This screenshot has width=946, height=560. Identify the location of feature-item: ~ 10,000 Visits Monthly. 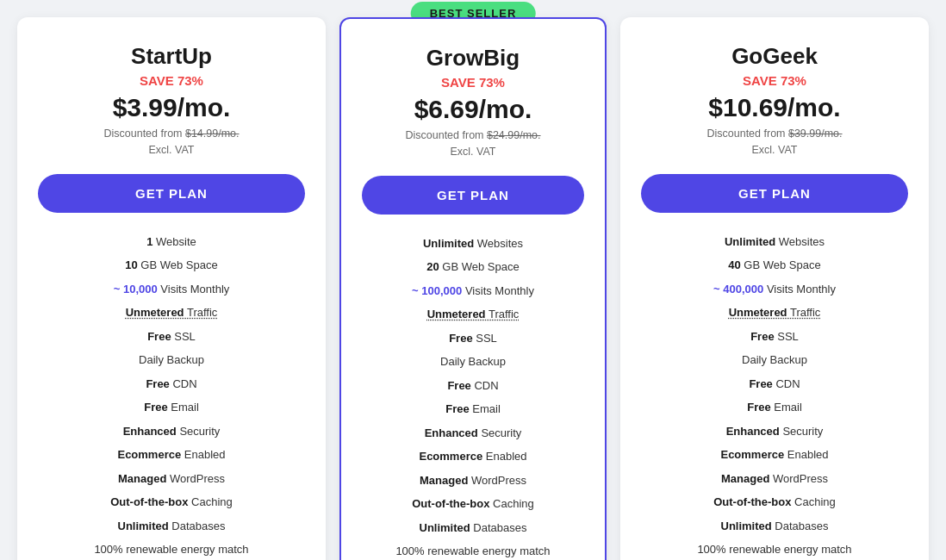
(171, 289).